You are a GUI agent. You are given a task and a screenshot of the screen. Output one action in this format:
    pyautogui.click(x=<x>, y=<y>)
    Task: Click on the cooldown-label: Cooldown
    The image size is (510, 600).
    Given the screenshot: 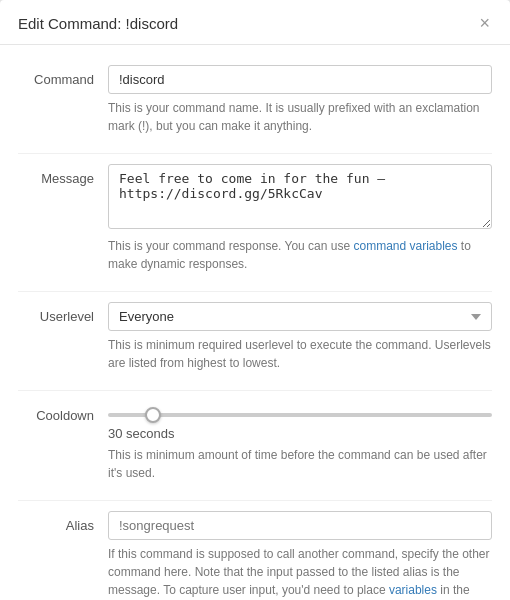 What is the action you would take?
    pyautogui.click(x=63, y=442)
    